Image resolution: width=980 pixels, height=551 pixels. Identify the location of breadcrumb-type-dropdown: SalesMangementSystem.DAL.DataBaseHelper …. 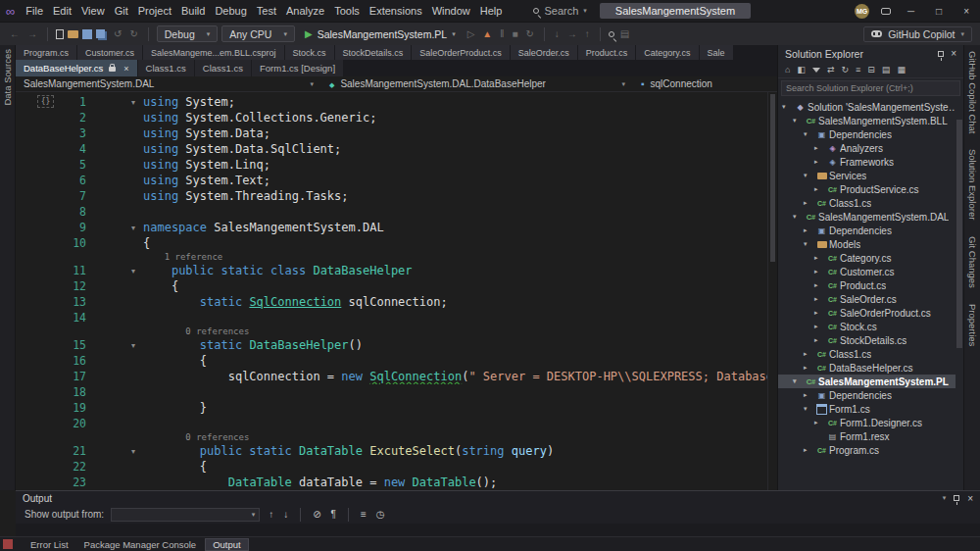
(477, 84).